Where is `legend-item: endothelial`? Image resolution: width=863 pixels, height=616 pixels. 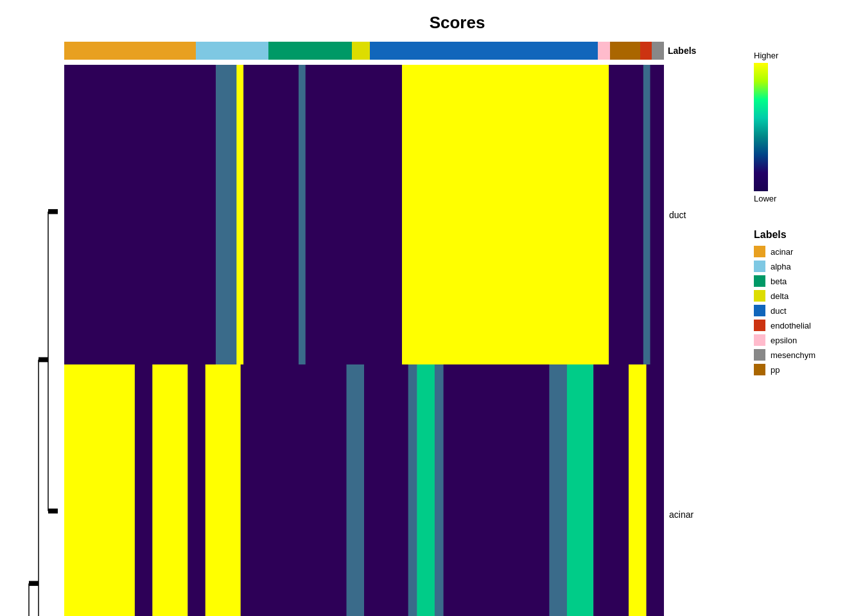 legend-item: endothelial is located at coordinates (802, 325).